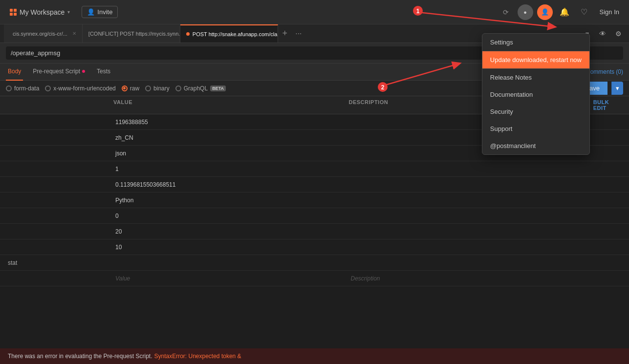 This screenshot has height=364, width=629. Describe the element at coordinates (178, 88) in the screenshot. I see `radio-graphql` at that location.